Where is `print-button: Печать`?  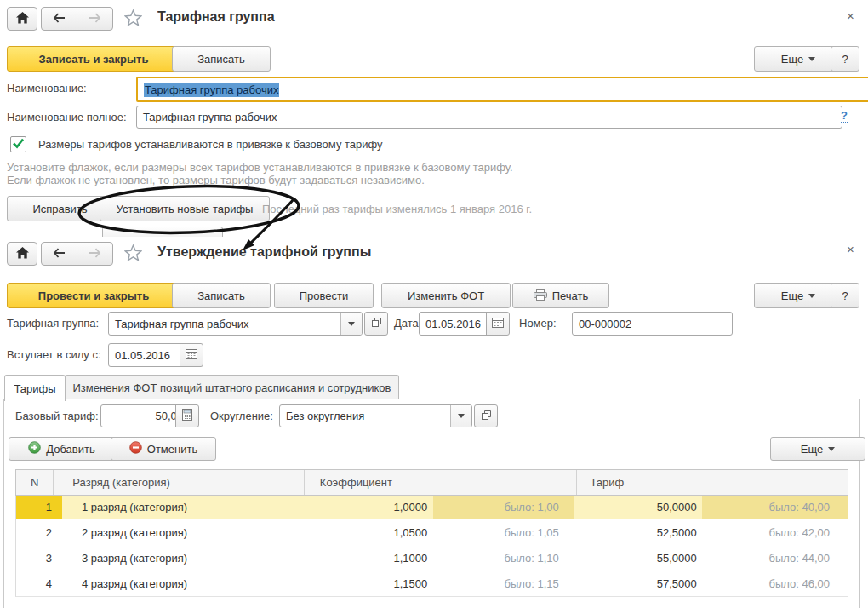 print-button: Печать is located at coordinates (561, 295).